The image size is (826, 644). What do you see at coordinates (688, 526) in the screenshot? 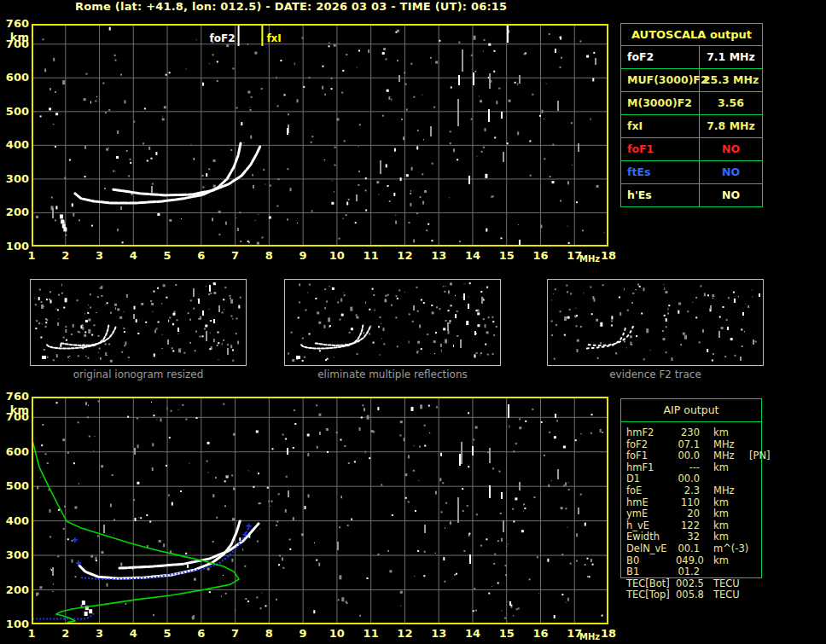
I see `aip-param-value: 122` at bounding box center [688, 526].